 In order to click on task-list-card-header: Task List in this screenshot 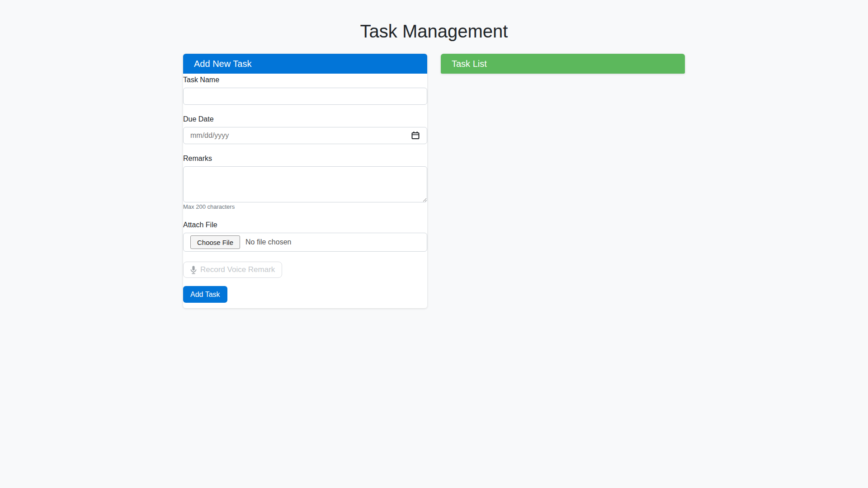, I will do `click(563, 64)`.